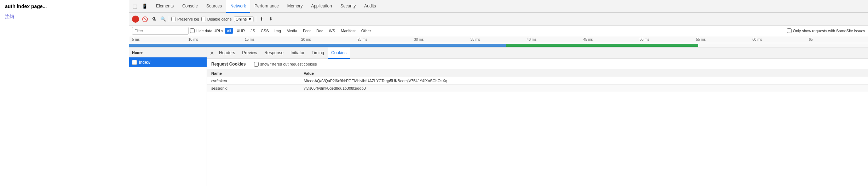 Image resolution: width=868 pixels, height=186 pixels. I want to click on timeline-label-4: 25 ms, so click(386, 40).